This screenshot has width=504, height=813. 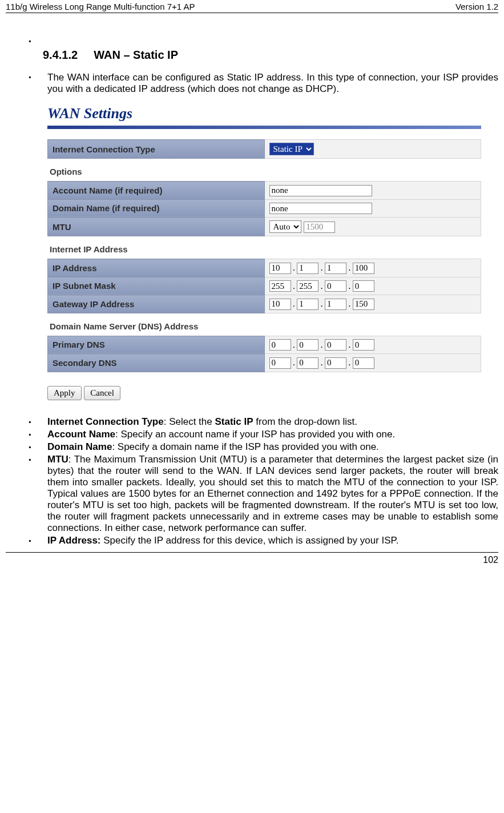 What do you see at coordinates (64, 393) in the screenshot?
I see `apply-button: Apply` at bounding box center [64, 393].